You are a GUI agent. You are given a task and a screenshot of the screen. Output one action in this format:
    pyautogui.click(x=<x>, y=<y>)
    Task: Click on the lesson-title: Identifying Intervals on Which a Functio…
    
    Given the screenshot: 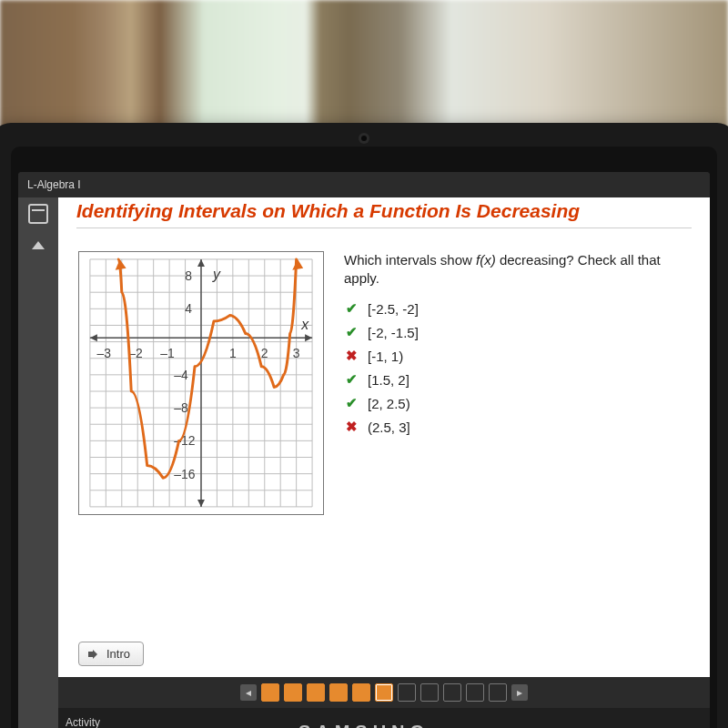 What is the action you would take?
    pyautogui.click(x=384, y=218)
    